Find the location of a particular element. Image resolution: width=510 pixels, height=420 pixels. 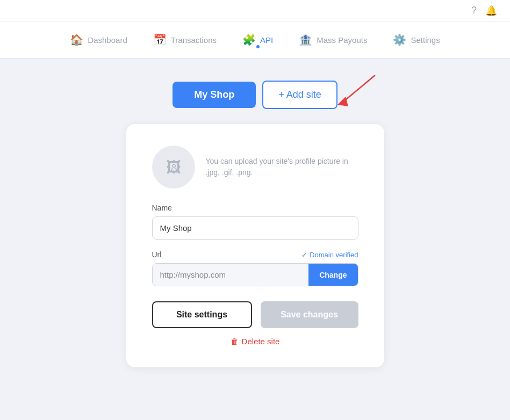

name-input is located at coordinates (255, 228).